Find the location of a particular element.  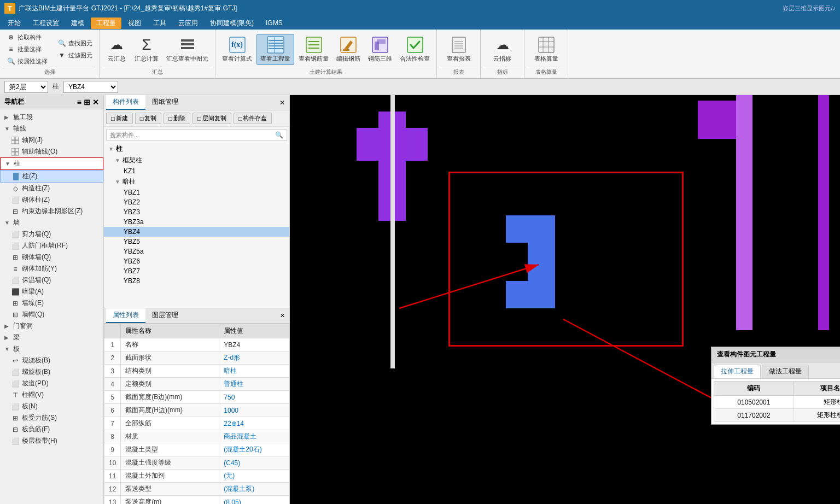

tab-stretch-qty: 拉伸工程量 is located at coordinates (737, 372).